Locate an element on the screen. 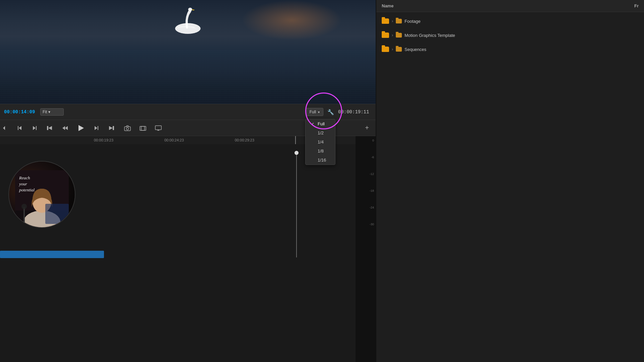 This screenshot has width=644, height=362. time-label-3: 00:00:29:23 is located at coordinates (245, 140).